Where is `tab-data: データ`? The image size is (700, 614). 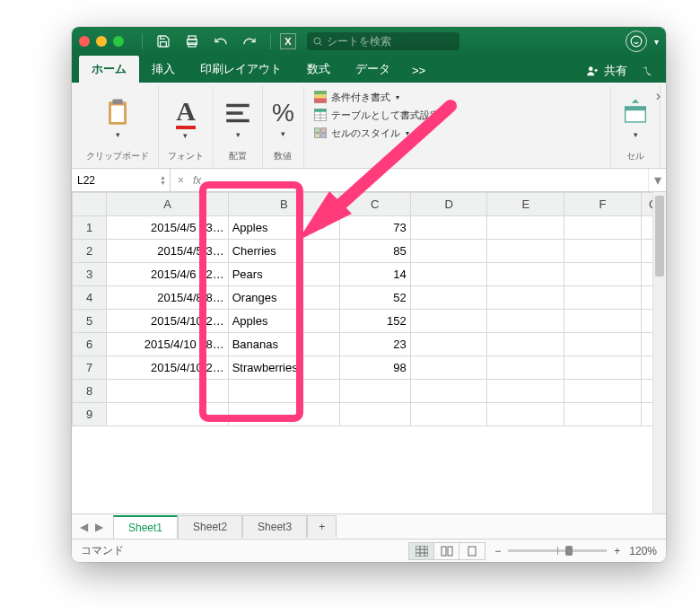
tab-data: データ is located at coordinates (373, 69).